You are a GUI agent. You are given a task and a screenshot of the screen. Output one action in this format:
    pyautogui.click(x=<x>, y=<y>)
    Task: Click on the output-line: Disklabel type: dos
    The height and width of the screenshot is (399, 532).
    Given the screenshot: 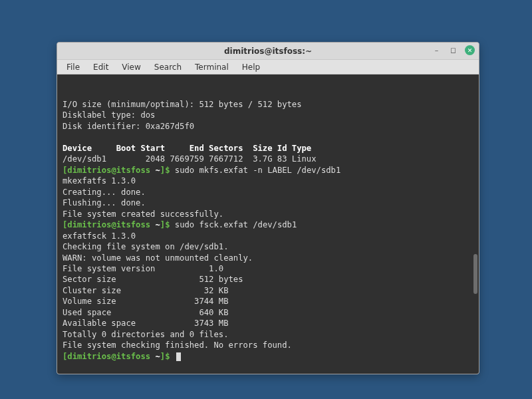 What is the action you would take?
    pyautogui.click(x=109, y=115)
    